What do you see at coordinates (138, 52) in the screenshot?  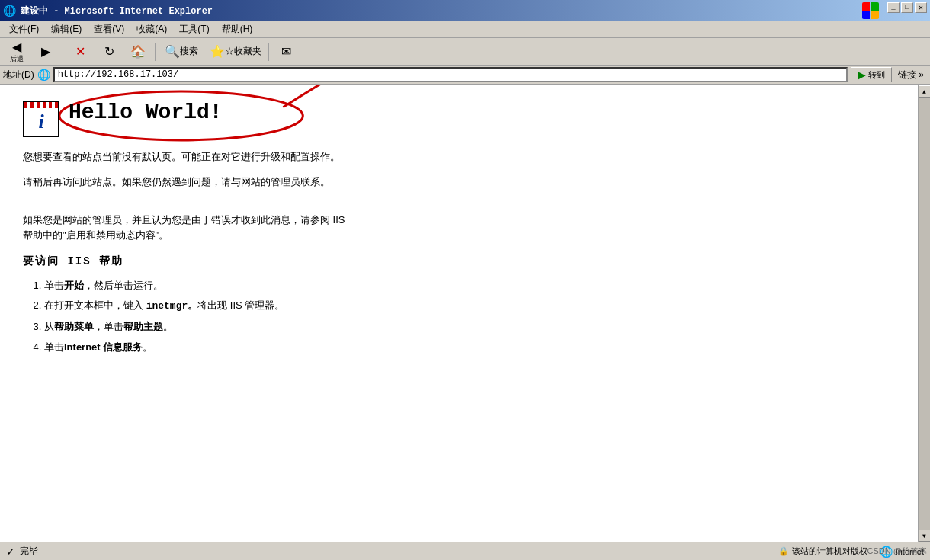 I see `home-button: 🏠` at bounding box center [138, 52].